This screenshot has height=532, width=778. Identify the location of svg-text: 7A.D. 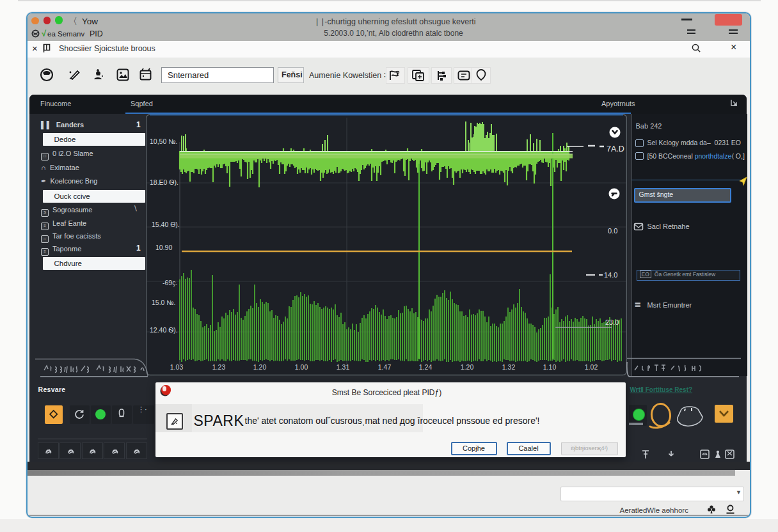
(615, 149).